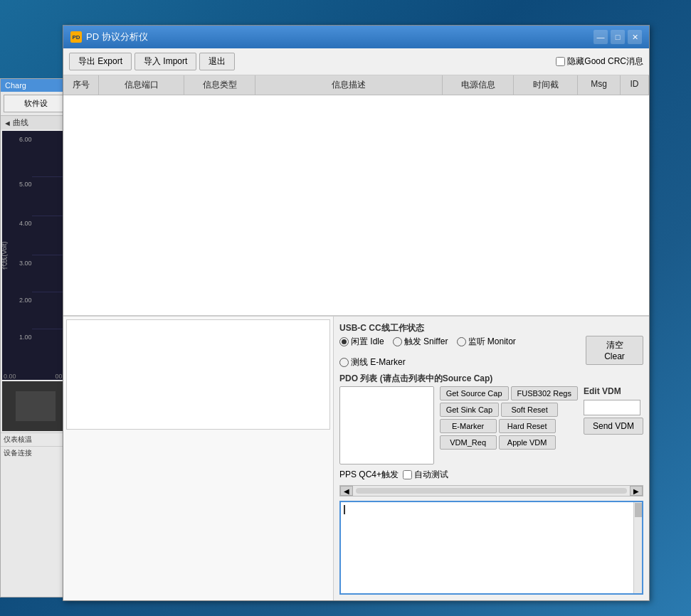  I want to click on col-port: 信息端口, so click(142, 85).